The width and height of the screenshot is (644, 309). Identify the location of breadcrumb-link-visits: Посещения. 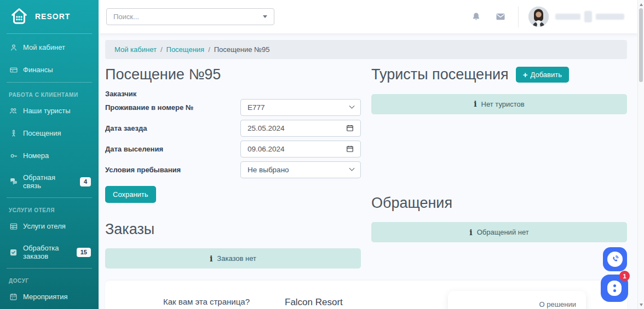
(186, 49).